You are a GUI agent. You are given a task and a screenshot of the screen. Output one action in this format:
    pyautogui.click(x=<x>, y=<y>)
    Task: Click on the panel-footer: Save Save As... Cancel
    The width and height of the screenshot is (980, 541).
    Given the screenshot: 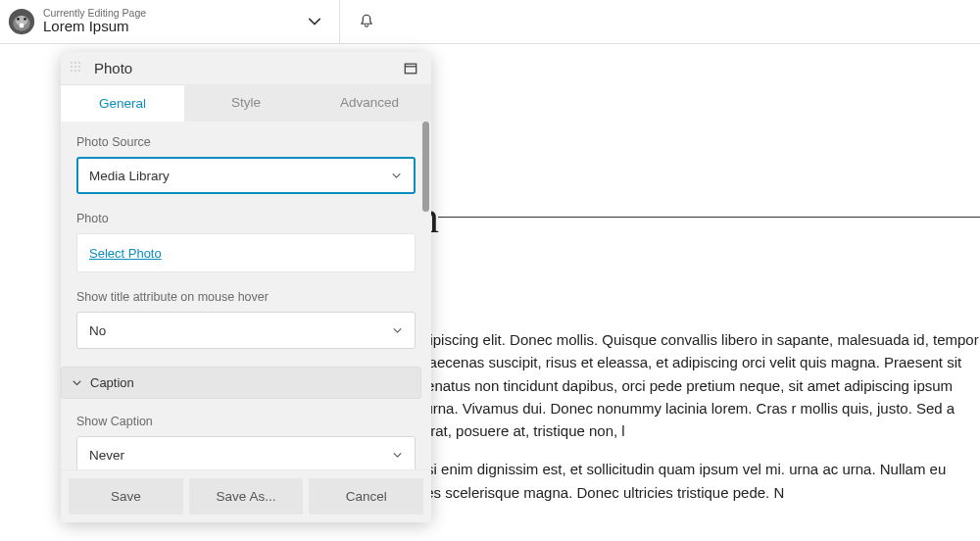 What is the action you would take?
    pyautogui.click(x=246, y=496)
    